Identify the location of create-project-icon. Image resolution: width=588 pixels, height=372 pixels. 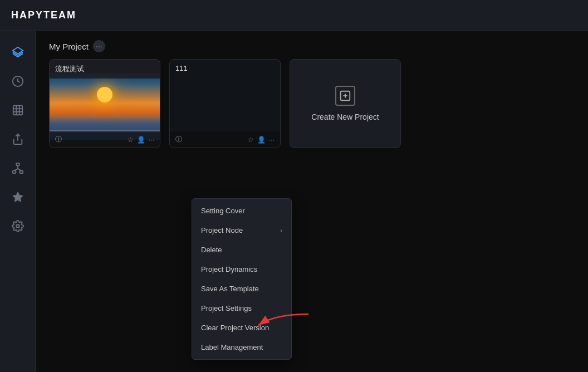
(345, 96).